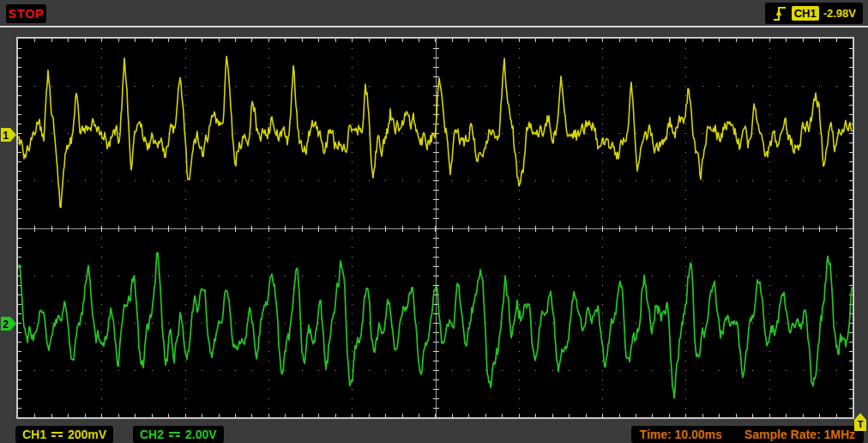 This screenshot has width=868, height=443. Describe the element at coordinates (152, 434) in the screenshot. I see `ch2-label: CH2` at that location.